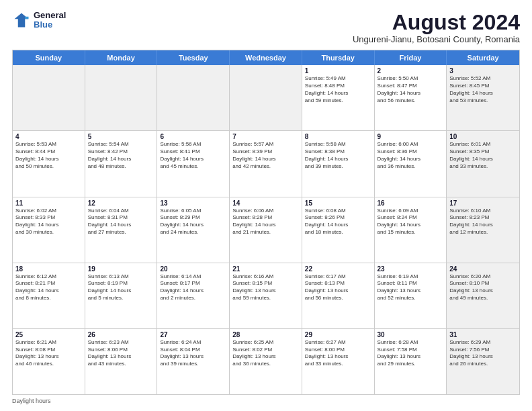  What do you see at coordinates (121, 137) in the screenshot?
I see `day-number: 5` at bounding box center [121, 137].